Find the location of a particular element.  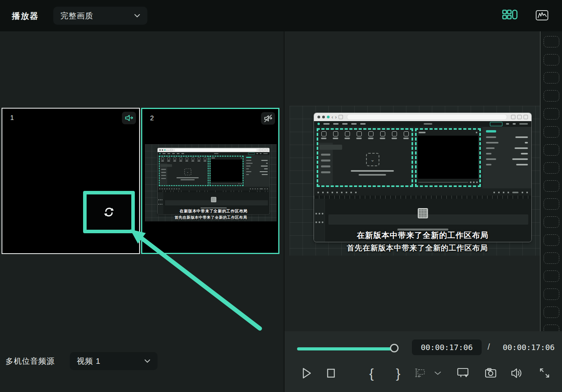

angle-2-thumbnail-selected: 2 ‹ › is located at coordinates (210, 181).